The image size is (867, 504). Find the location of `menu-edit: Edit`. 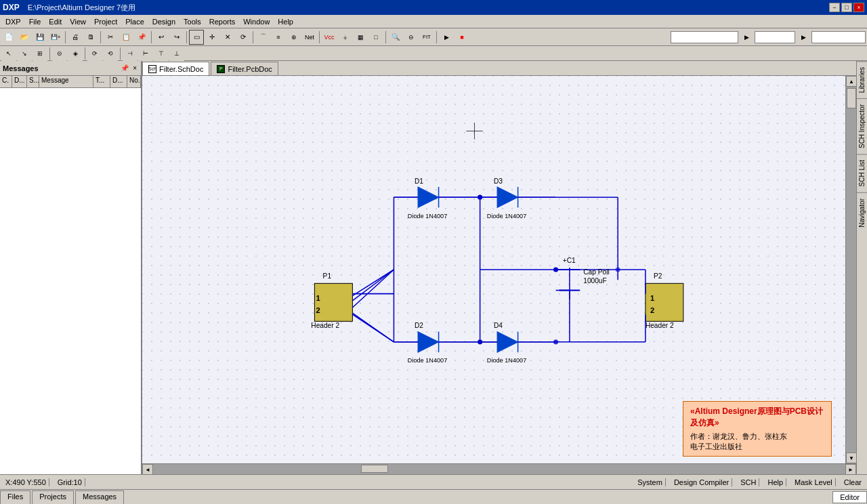

menu-edit: Edit is located at coordinates (56, 22).